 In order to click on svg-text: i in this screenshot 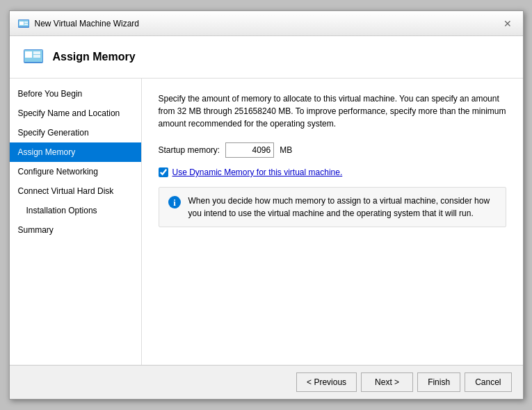, I will do `click(175, 203)`.